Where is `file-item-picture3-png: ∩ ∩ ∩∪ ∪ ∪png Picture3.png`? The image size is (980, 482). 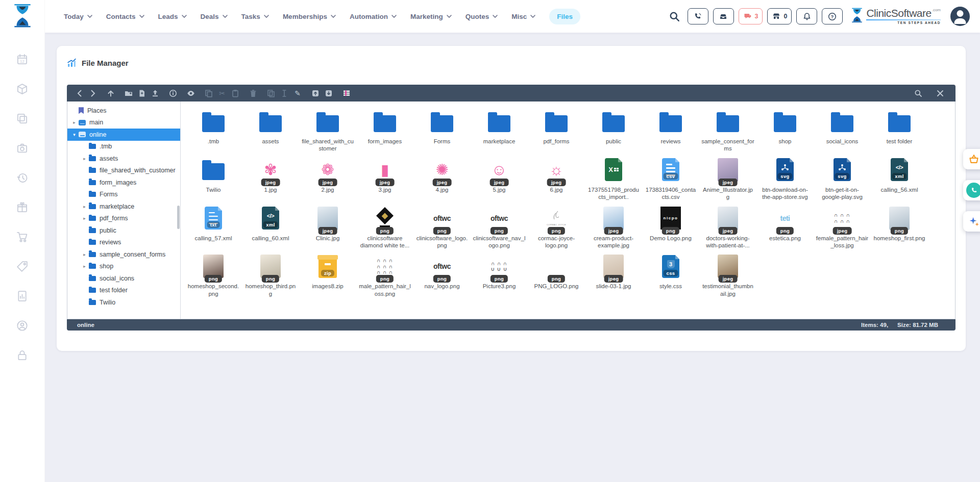
file-item-picture3-png: ∩ ∩ ∩∪ ∪ ∪png Picture3.png is located at coordinates (499, 275).